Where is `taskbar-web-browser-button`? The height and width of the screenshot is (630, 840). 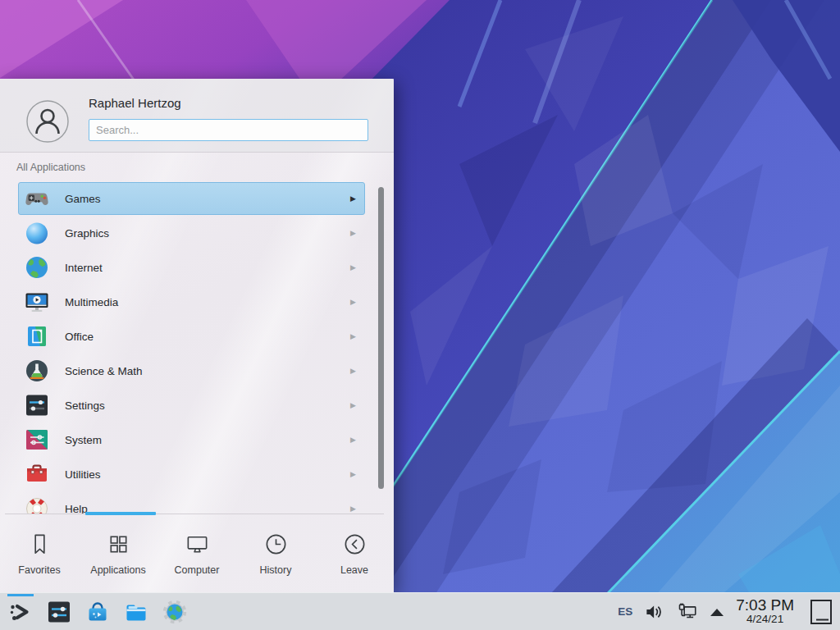 taskbar-web-browser-button is located at coordinates (175, 612).